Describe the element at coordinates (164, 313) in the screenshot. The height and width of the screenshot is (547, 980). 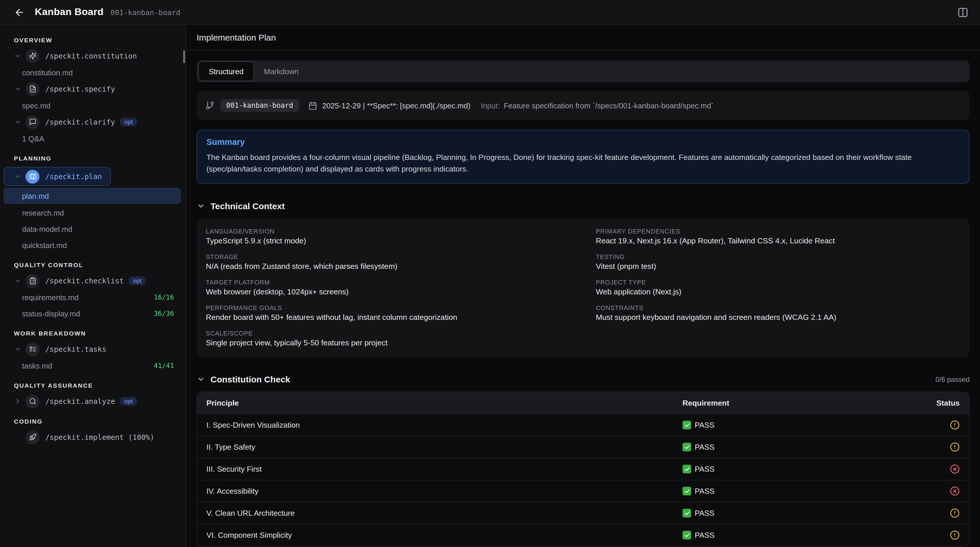
I see `check-count: 36/36` at that location.